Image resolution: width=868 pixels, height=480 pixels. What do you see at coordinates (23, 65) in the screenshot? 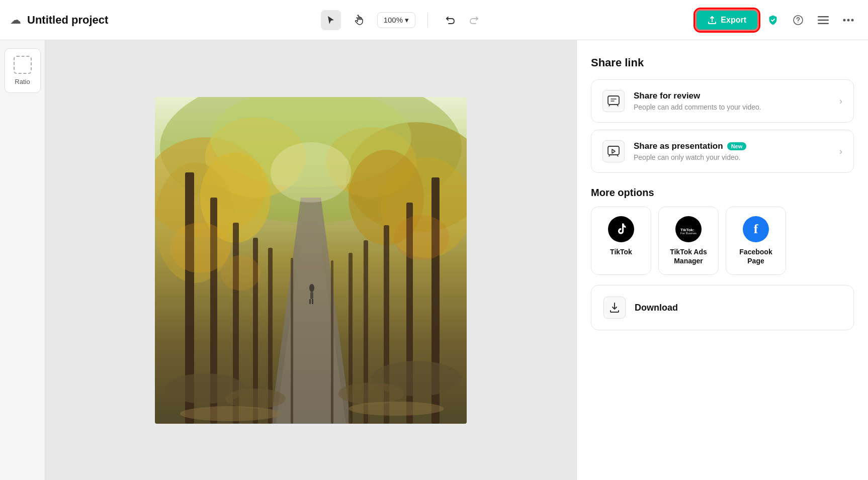
I see `ratio-icon` at bounding box center [23, 65].